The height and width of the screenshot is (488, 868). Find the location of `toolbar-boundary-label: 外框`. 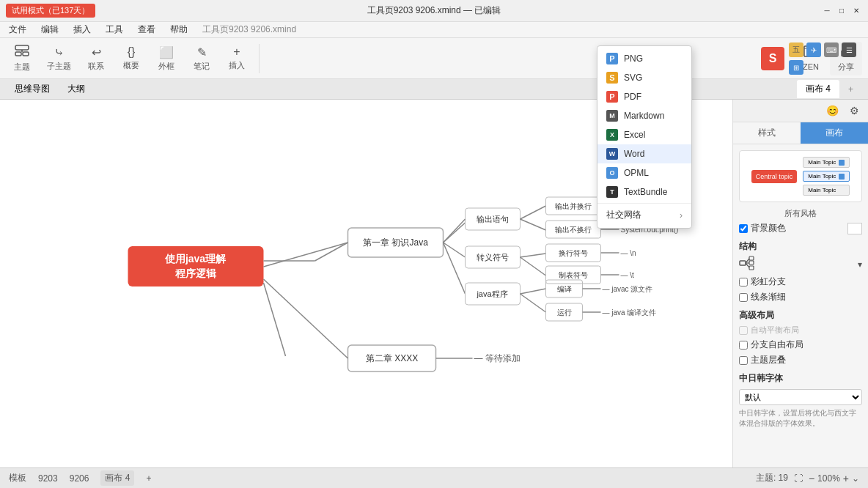

toolbar-boundary-label: 外框 is located at coordinates (166, 66).